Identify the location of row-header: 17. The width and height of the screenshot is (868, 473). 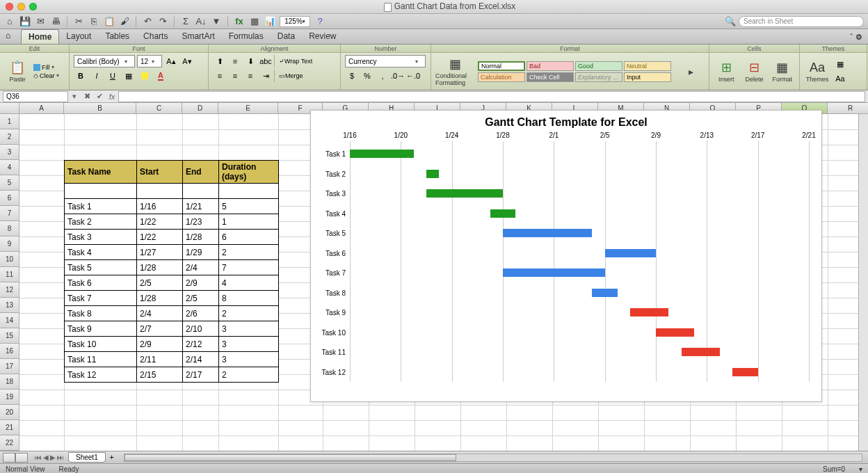
(10, 367).